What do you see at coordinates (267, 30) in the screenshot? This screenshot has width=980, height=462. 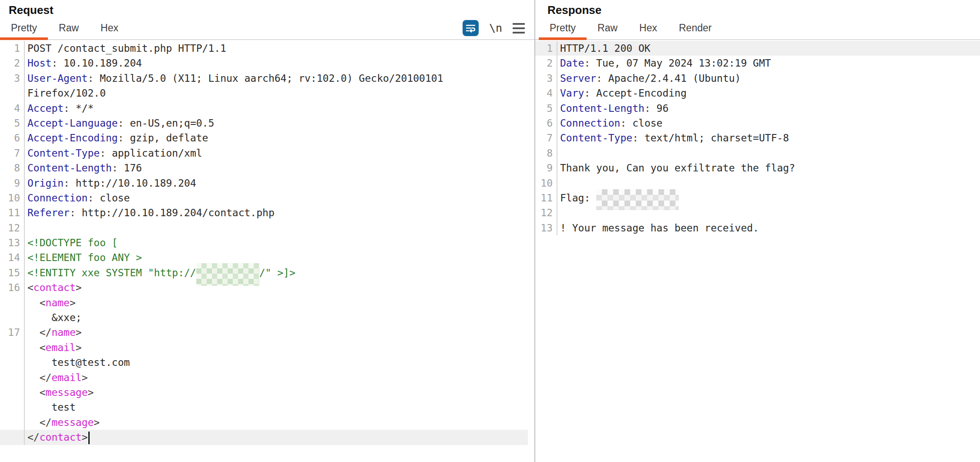 I see `request-tabs: PrettyRawHex` at bounding box center [267, 30].